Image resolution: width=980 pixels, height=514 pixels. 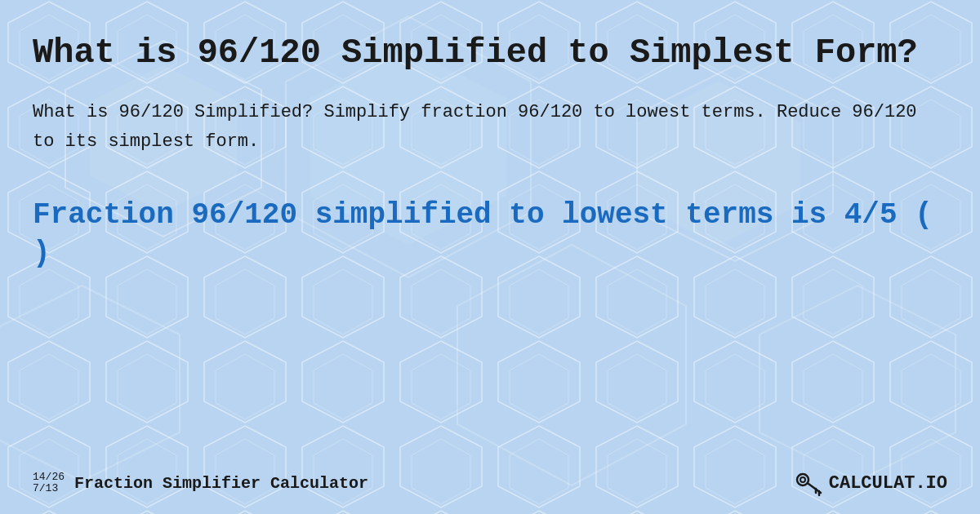 What do you see at coordinates (201, 483) in the screenshot?
I see `footer-left: 14/26 7/13 Fraction Simplifier Calculato…` at bounding box center [201, 483].